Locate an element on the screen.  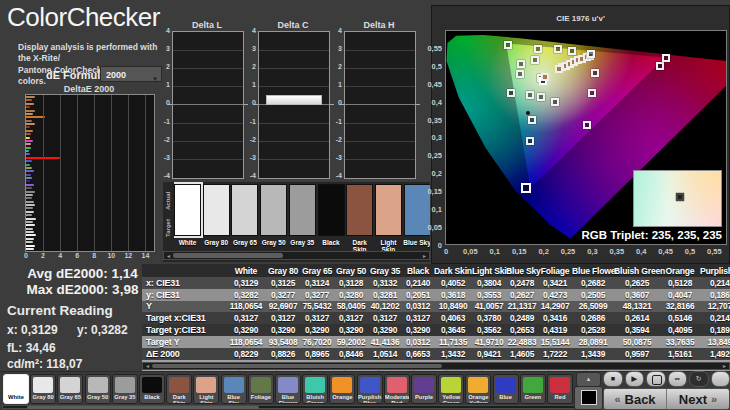
patch-button-label: Orange Yellow is located at coordinates (478, 399).